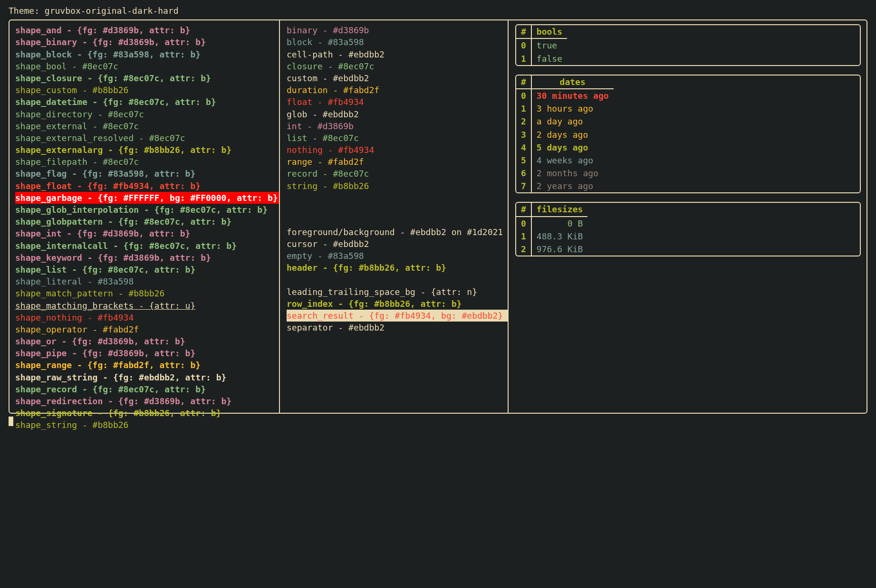  What do you see at coordinates (147, 126) in the screenshot?
I see `shapes-line-shape_external: shape_external - #8ec07c` at bounding box center [147, 126].